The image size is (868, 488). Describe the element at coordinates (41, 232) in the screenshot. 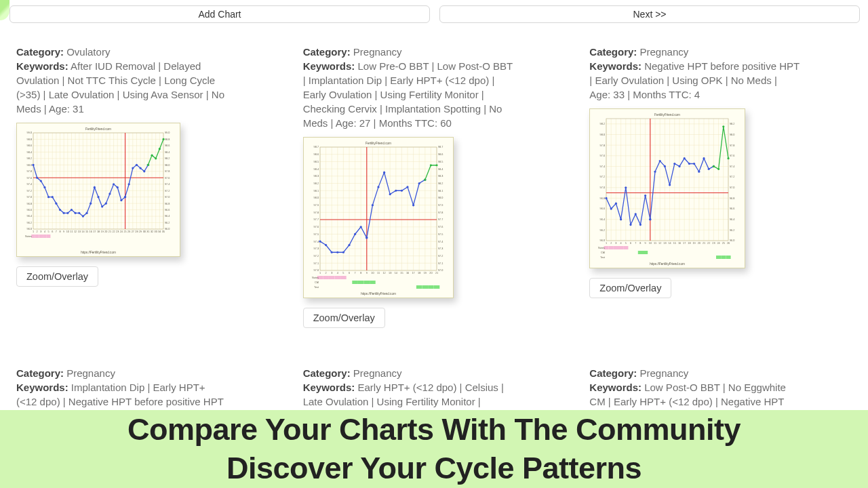

I see `svg-text: 3` at that location.